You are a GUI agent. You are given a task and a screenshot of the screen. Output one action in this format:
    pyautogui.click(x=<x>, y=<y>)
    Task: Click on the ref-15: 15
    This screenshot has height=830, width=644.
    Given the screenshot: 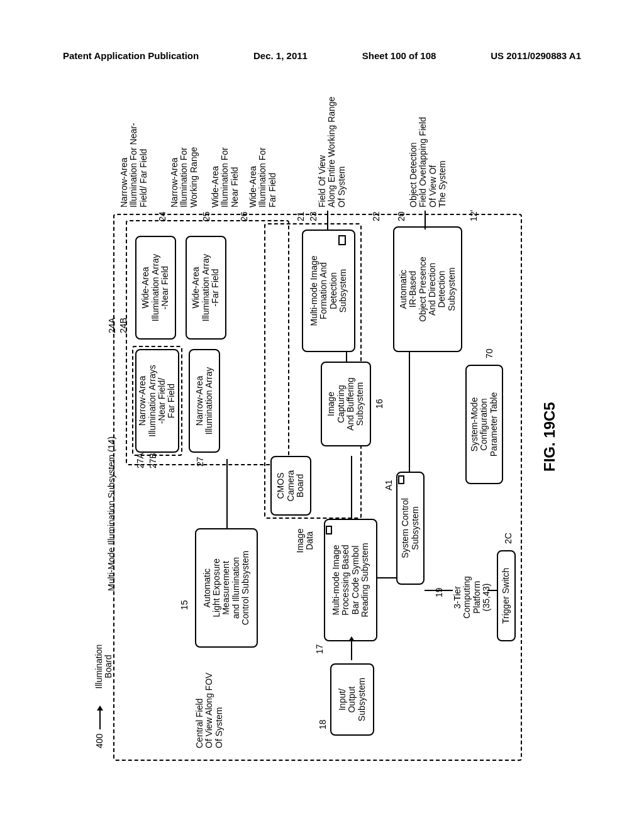 What is the action you would take?
    pyautogui.click(x=184, y=605)
    